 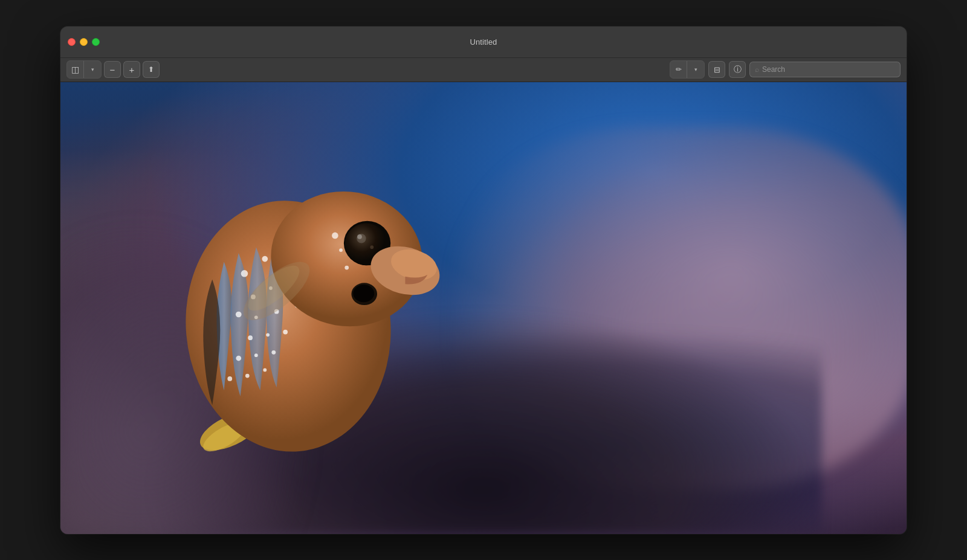 I want to click on copy-button: ⊟, so click(x=717, y=69).